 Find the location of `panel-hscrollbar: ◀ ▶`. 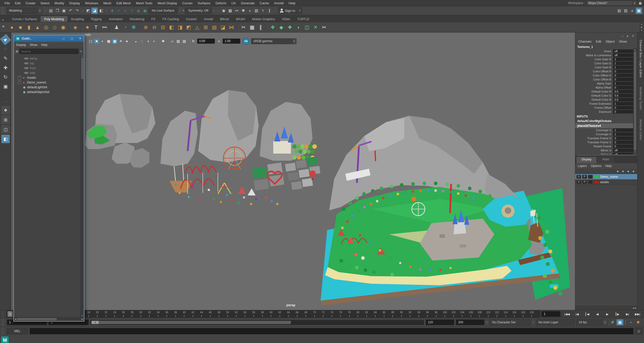

panel-hscrollbar: ◀ ▶ is located at coordinates (606, 308).